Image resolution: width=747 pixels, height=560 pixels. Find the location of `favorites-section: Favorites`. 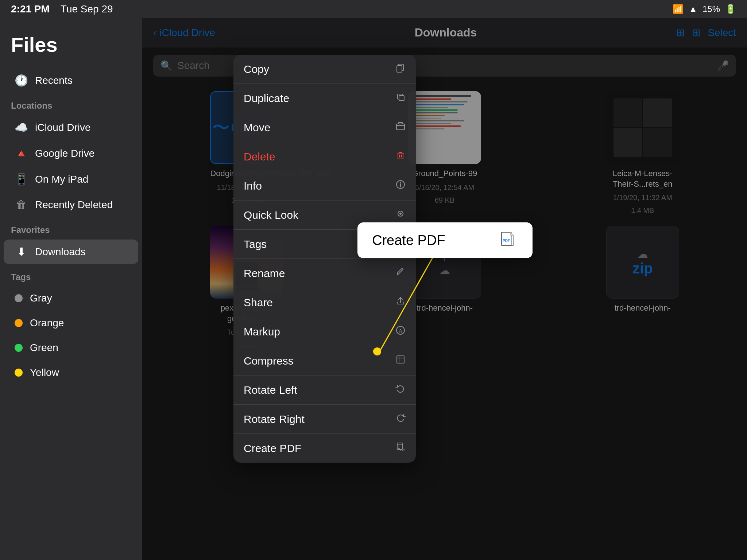

favorites-section: Favorites is located at coordinates (71, 228).